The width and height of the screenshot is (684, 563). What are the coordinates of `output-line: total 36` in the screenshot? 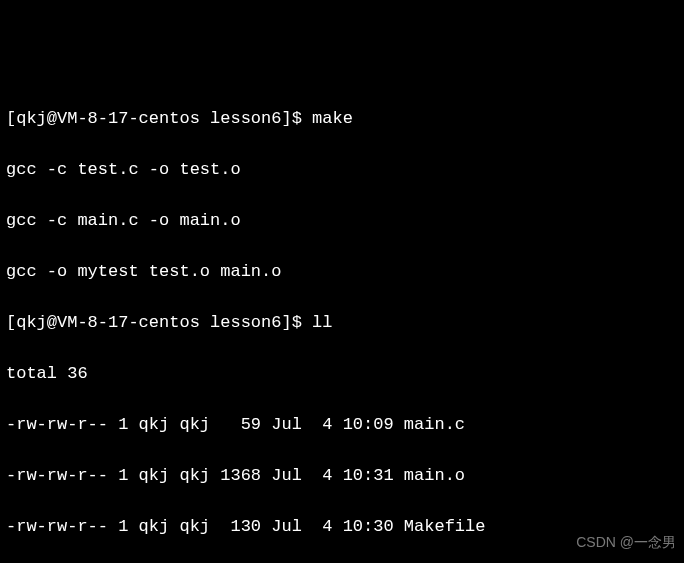 It's located at (342, 374).